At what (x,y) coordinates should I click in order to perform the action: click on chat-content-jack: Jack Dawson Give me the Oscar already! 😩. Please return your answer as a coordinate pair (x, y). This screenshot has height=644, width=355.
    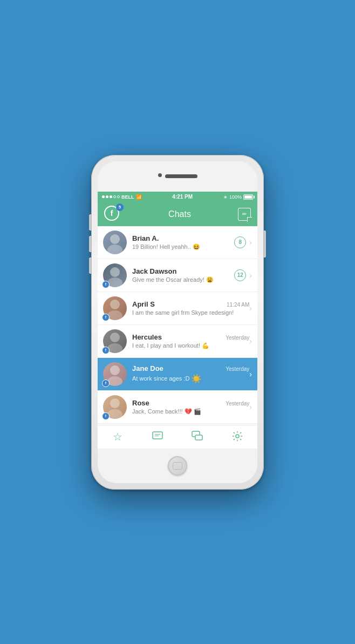
    Looking at the image, I should click on (183, 275).